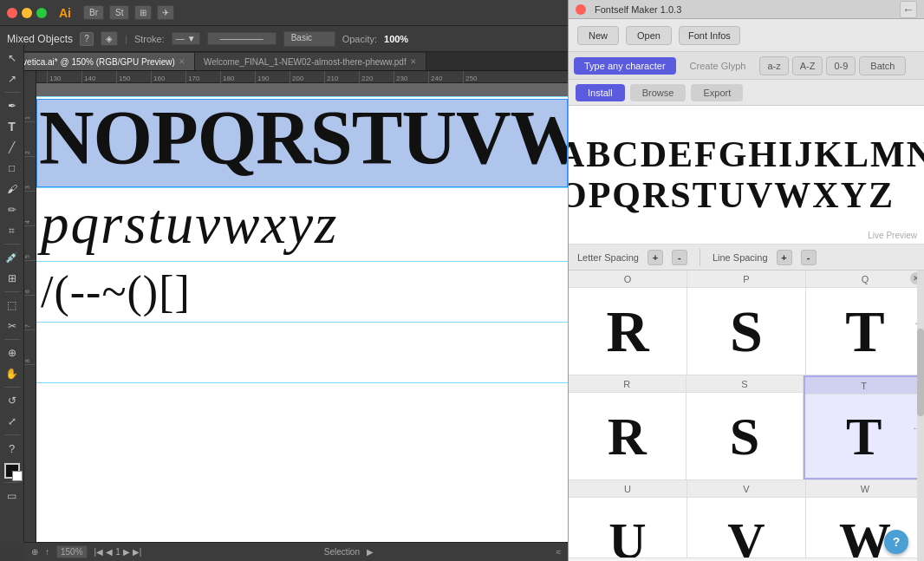 The width and height of the screenshot is (924, 561). I want to click on vruler-mark: 1, so click(29, 105).